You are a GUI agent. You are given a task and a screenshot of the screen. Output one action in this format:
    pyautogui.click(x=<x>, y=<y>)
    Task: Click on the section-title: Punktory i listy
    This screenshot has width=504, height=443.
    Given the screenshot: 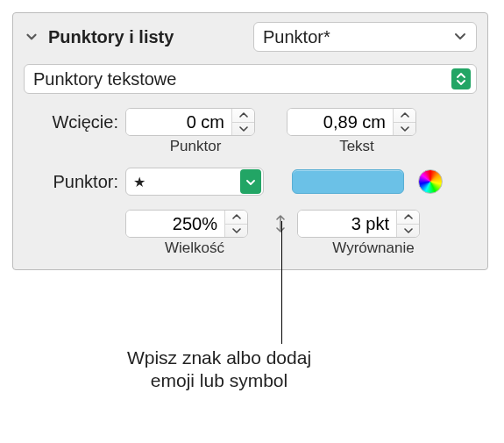 What is the action you would take?
    pyautogui.click(x=110, y=37)
    